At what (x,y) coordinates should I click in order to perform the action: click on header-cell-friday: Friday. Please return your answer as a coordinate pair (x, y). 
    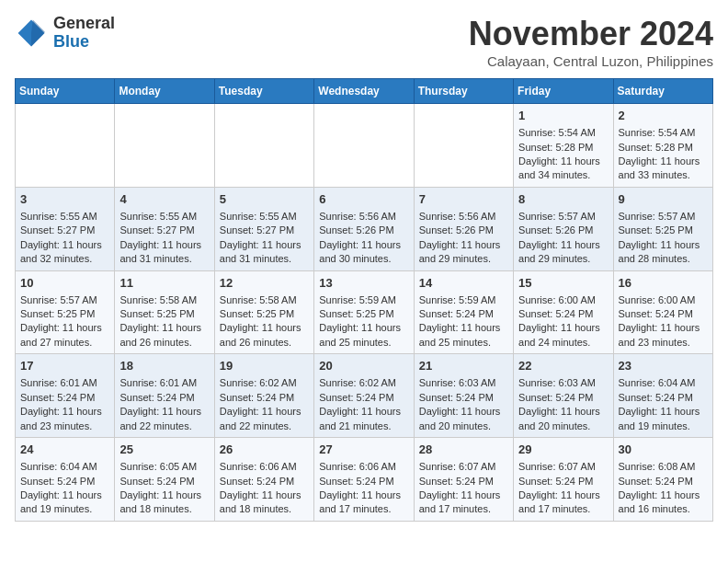
    Looking at the image, I should click on (563, 92).